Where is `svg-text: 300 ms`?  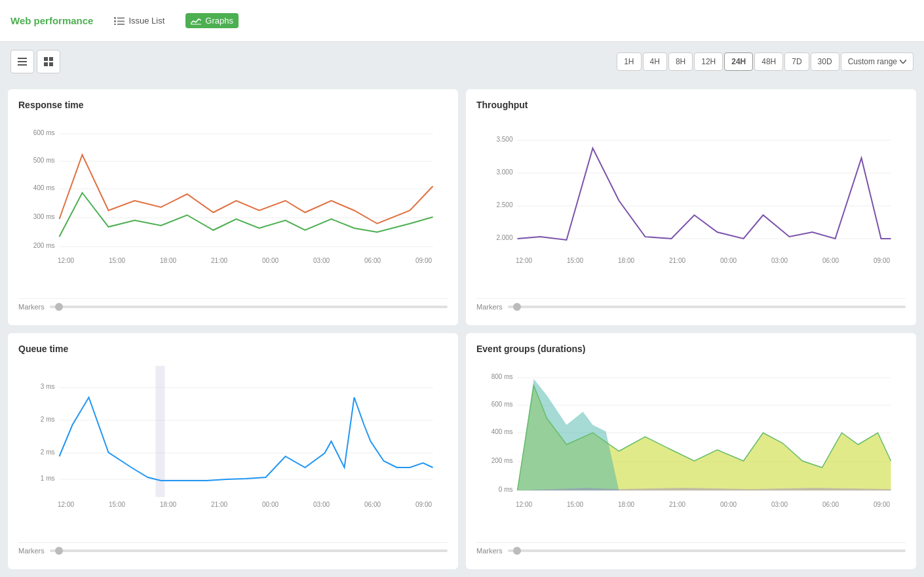
svg-text: 300 ms is located at coordinates (45, 216).